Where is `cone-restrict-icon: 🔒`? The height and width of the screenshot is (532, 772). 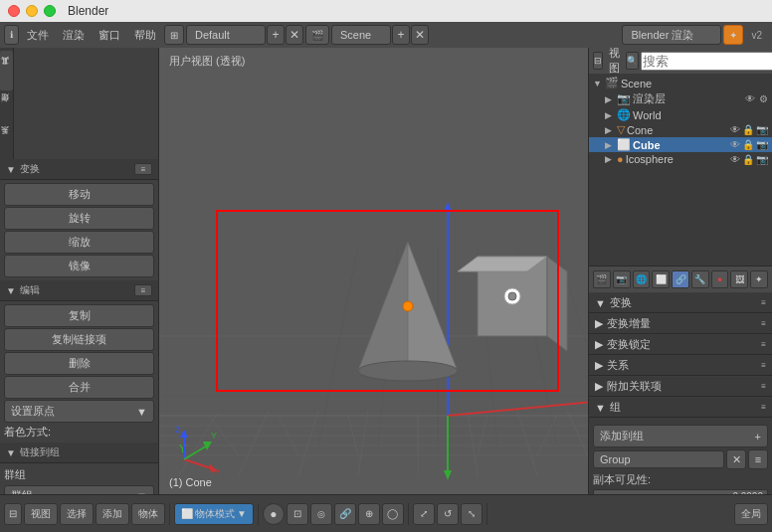 cone-restrict-icon: 🔒 is located at coordinates (748, 129).